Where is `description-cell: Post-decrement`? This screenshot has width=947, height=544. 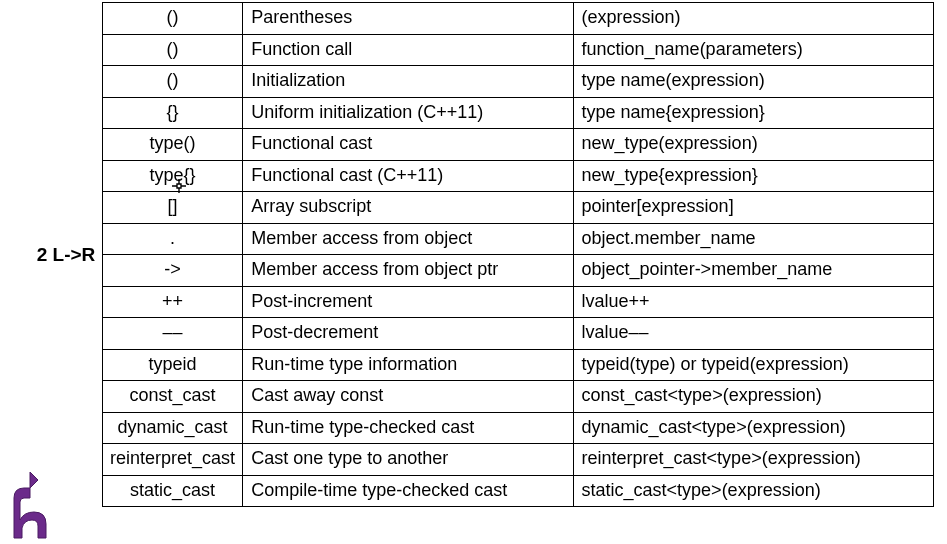
description-cell: Post-decrement is located at coordinates (408, 334).